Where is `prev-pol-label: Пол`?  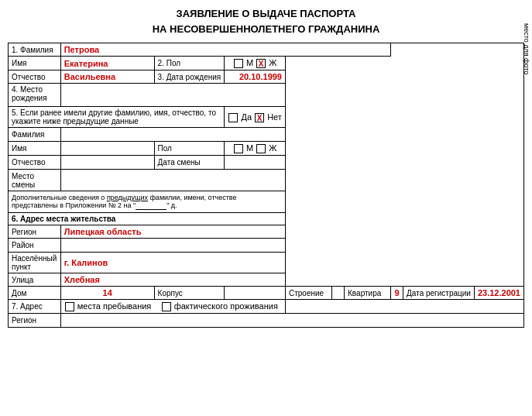
prev-pol-label: Пол is located at coordinates (189, 149).